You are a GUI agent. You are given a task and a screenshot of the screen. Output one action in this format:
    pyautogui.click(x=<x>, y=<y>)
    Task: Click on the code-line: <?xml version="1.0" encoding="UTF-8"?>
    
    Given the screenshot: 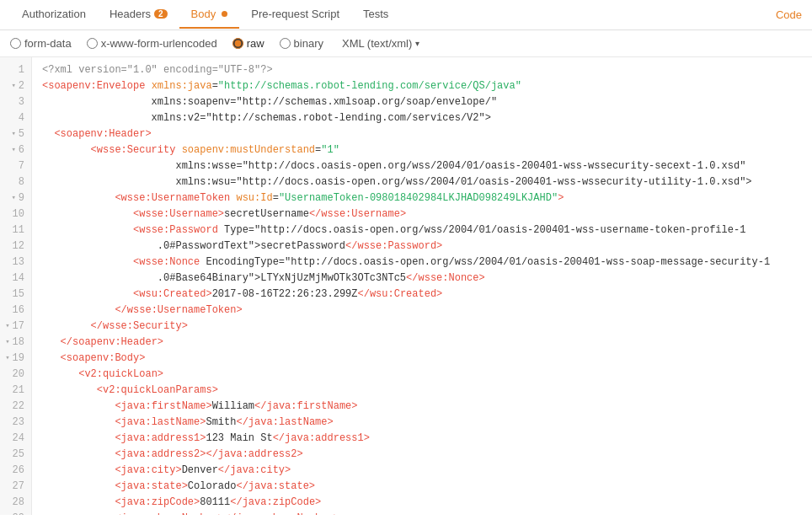 What is the action you would take?
    pyautogui.click(x=427, y=71)
    